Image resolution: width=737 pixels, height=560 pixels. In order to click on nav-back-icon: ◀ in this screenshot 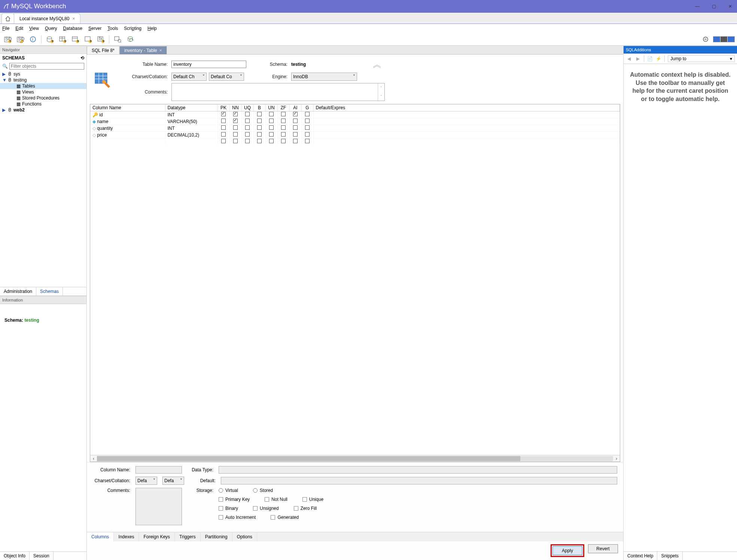, I will do `click(629, 59)`.